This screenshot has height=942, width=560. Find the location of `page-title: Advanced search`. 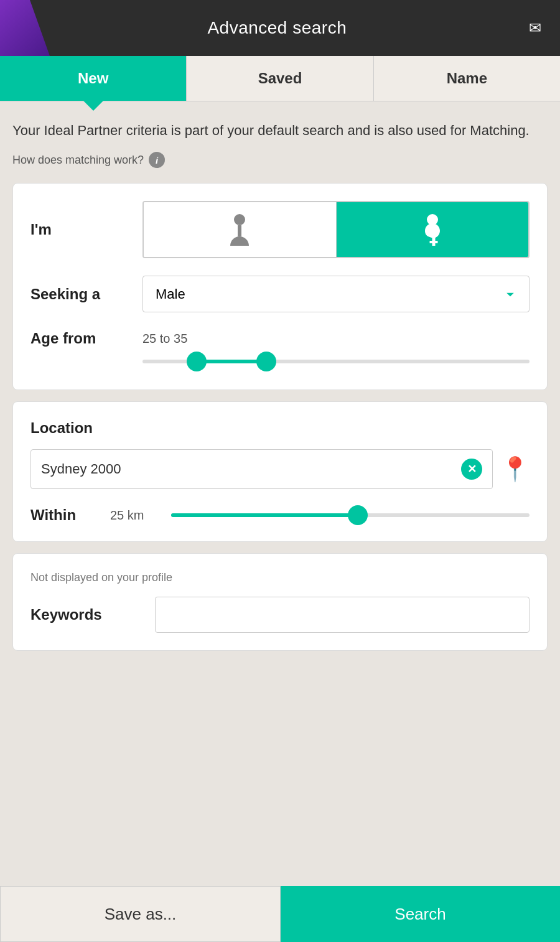

page-title: Advanced search is located at coordinates (277, 28).